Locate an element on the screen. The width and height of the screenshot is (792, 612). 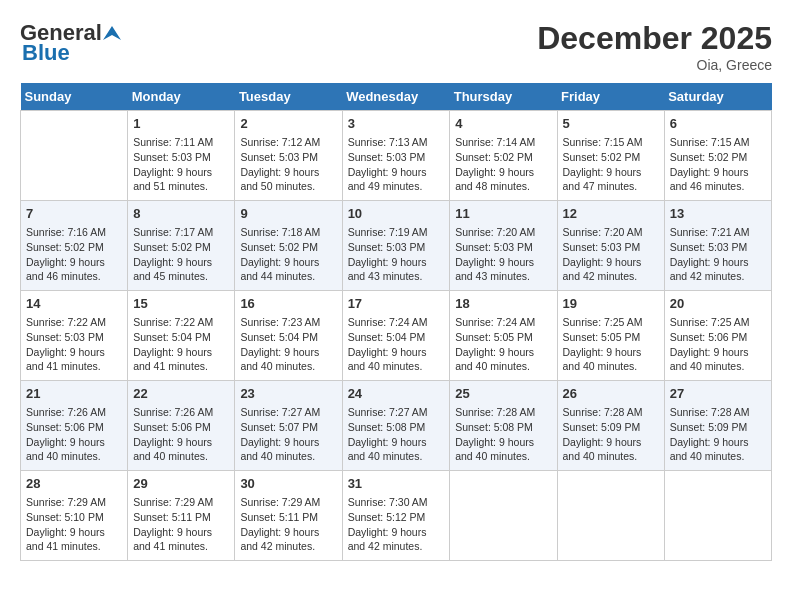
day-number: 8 is located at coordinates (181, 214).